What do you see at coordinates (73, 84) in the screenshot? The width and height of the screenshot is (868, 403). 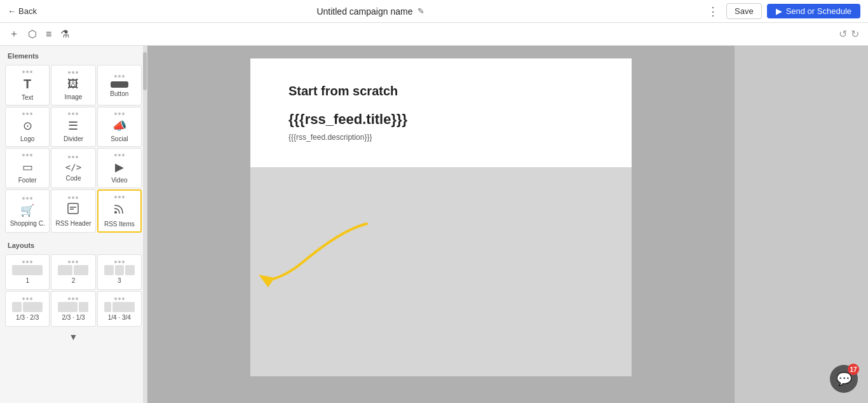 I see `image-icon: 🖼` at bounding box center [73, 84].